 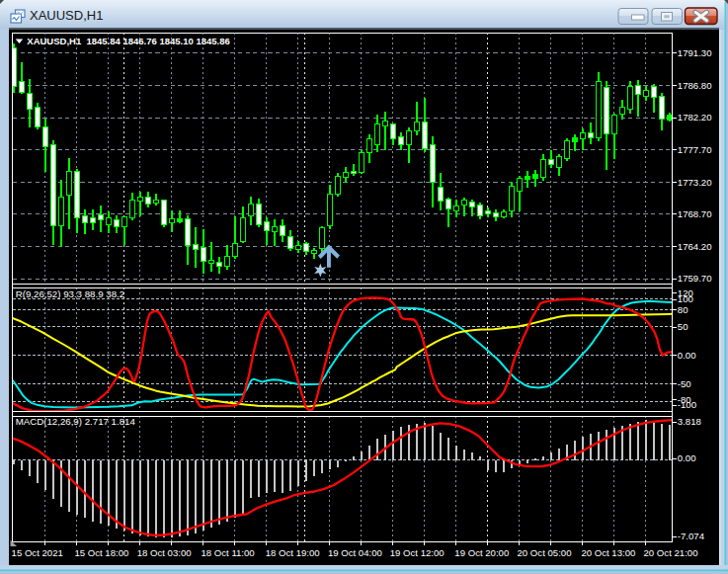 I want to click on svg-text: 15 Oct 2021, so click(x=38, y=553).